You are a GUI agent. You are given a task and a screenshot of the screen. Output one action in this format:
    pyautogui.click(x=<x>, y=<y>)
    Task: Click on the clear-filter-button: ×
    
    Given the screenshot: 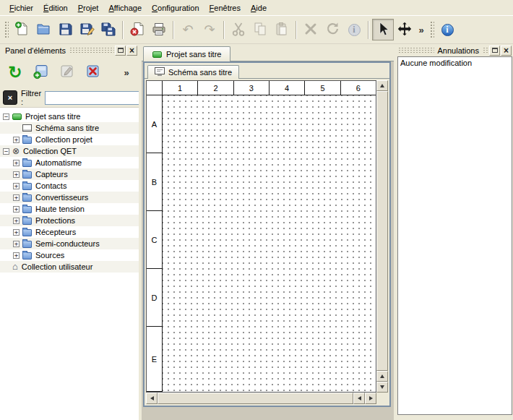 What is the action you would take?
    pyautogui.click(x=10, y=98)
    